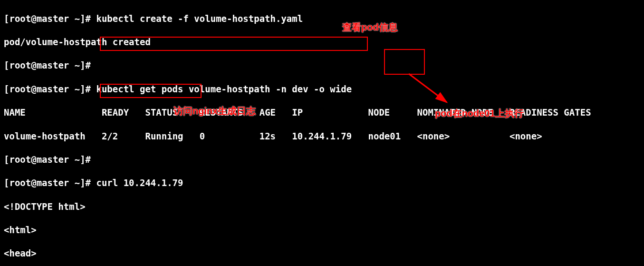 This screenshot has height=266, width=644. Describe the element at coordinates (162, 112) in the screenshot. I see `col-status: STATUS` at that location.